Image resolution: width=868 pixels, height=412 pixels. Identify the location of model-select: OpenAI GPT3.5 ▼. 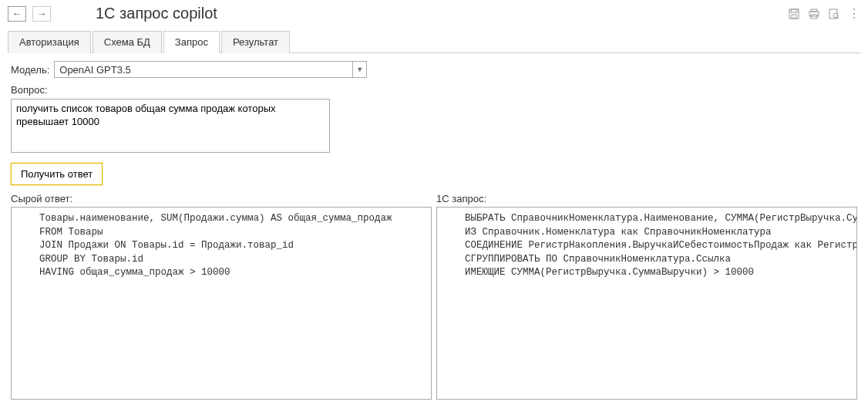
(210, 69).